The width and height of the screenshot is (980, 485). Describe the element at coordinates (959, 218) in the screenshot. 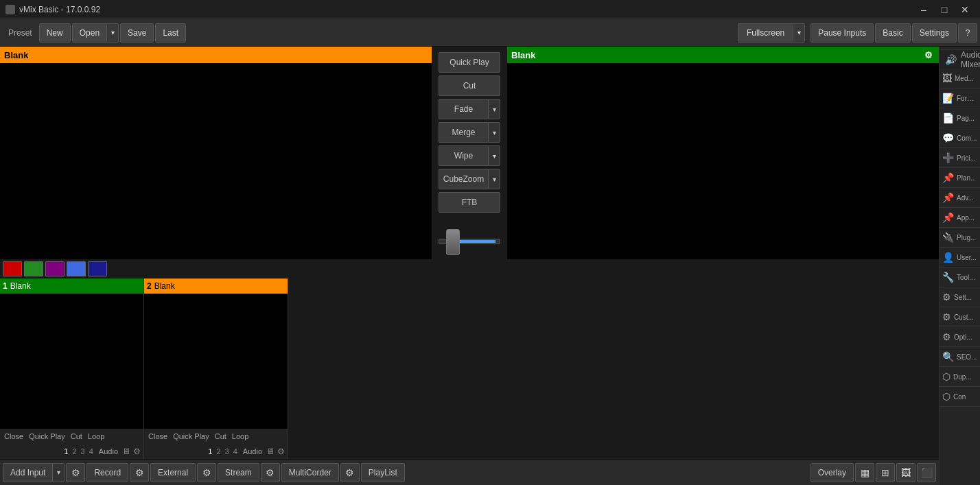

I see `sidebar-item-app: 📌 App...` at that location.